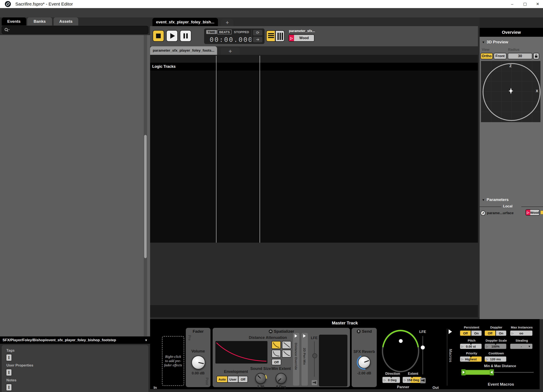 This screenshot has height=392, width=543. Describe the element at coordinates (471, 359) in the screenshot. I see `priority-pill: ▷Highest` at that location.